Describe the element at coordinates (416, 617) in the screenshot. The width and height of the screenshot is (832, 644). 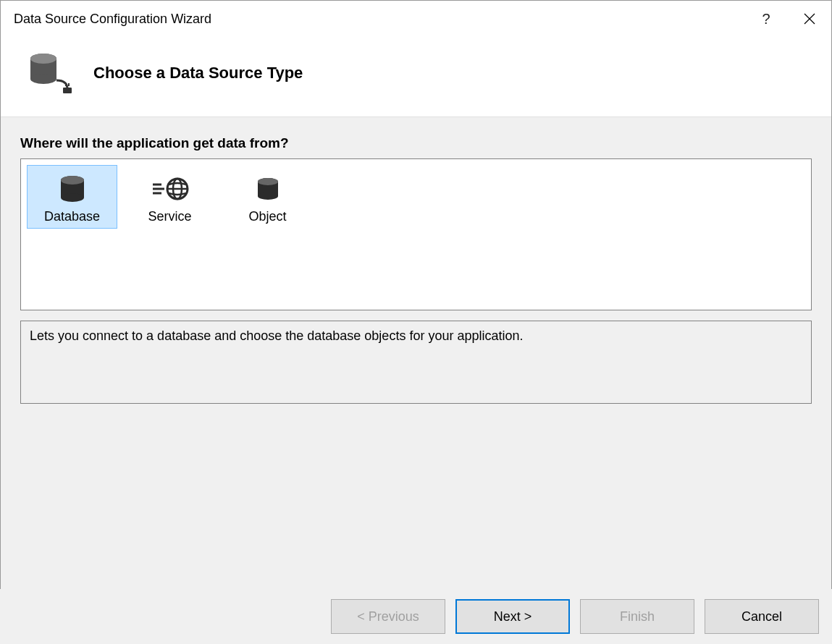
I see `wizard-footer: < Previous Next > Finish Cancel` at that location.